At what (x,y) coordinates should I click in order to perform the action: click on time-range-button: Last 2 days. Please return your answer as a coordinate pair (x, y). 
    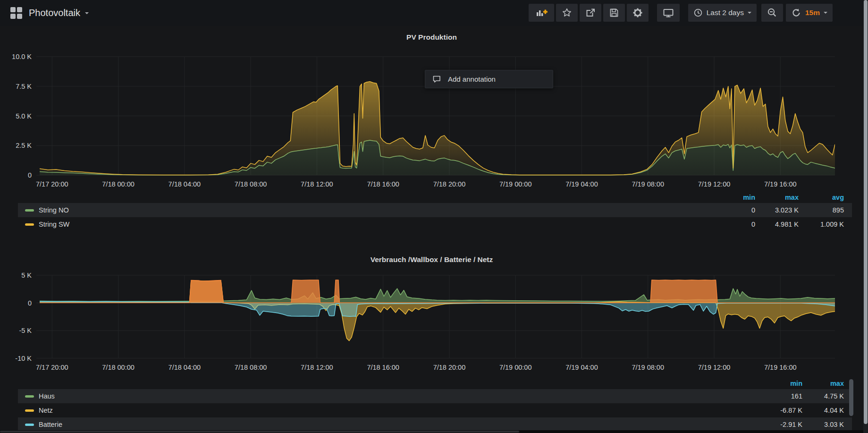
    Looking at the image, I should click on (722, 13).